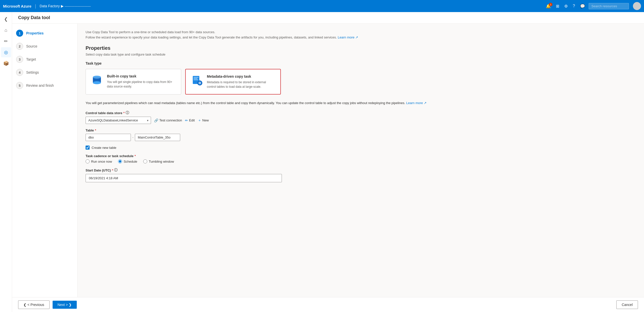  Describe the element at coordinates (190, 120) in the screenshot. I see `edit-link: ✏ Edit` at that location.